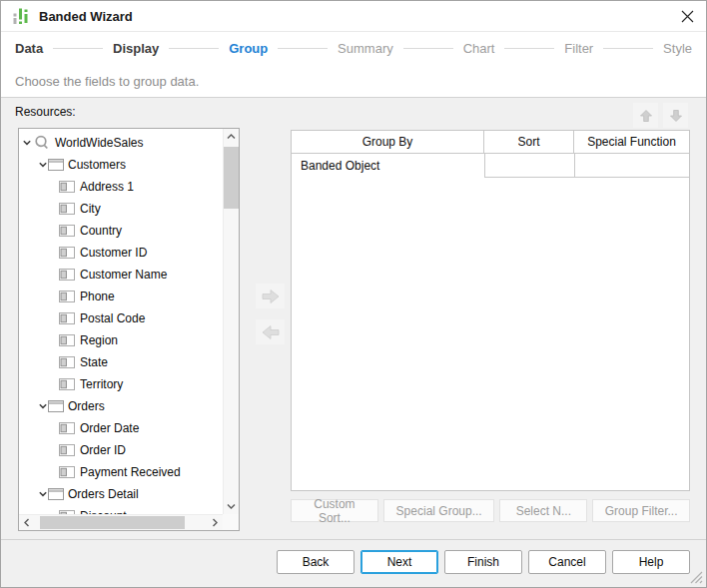  Describe the element at coordinates (42, 144) in the screenshot. I see `query-icon` at that location.